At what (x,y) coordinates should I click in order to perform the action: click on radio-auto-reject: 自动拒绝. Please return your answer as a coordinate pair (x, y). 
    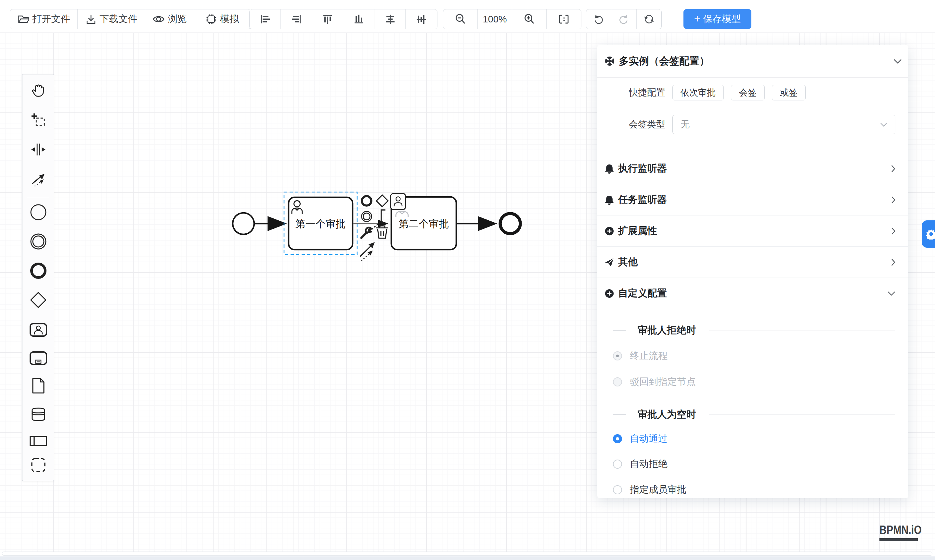
    Looking at the image, I should click on (754, 464).